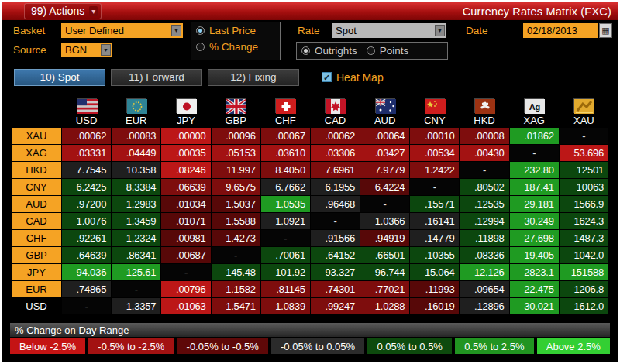  What do you see at coordinates (36, 221) in the screenshot?
I see `row-header-cad: CAD` at bounding box center [36, 221].